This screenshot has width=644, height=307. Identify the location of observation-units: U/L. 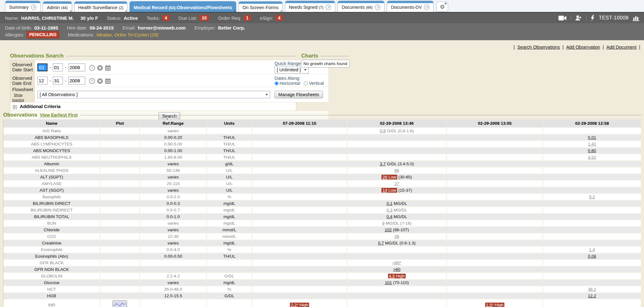
(230, 184).